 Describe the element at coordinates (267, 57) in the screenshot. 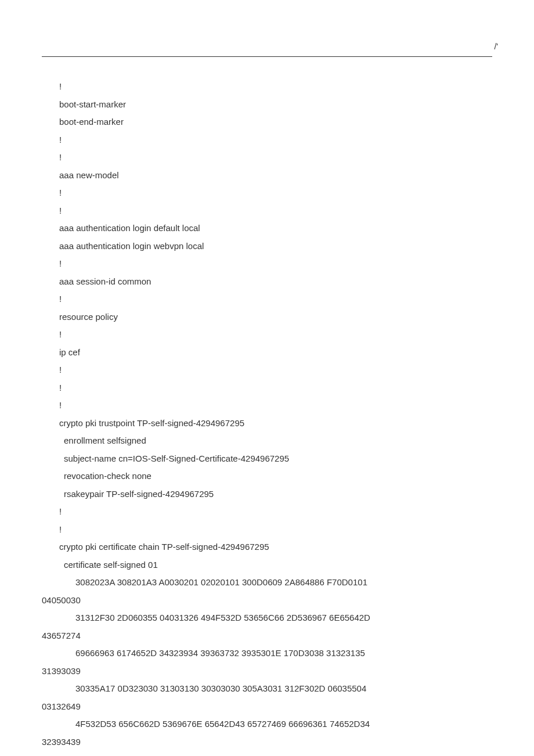

I see `header-rule` at that location.